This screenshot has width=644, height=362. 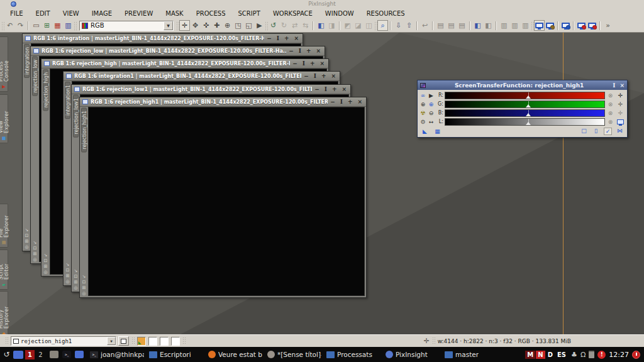 I want to click on toolbar-icon: », so click(x=608, y=25).